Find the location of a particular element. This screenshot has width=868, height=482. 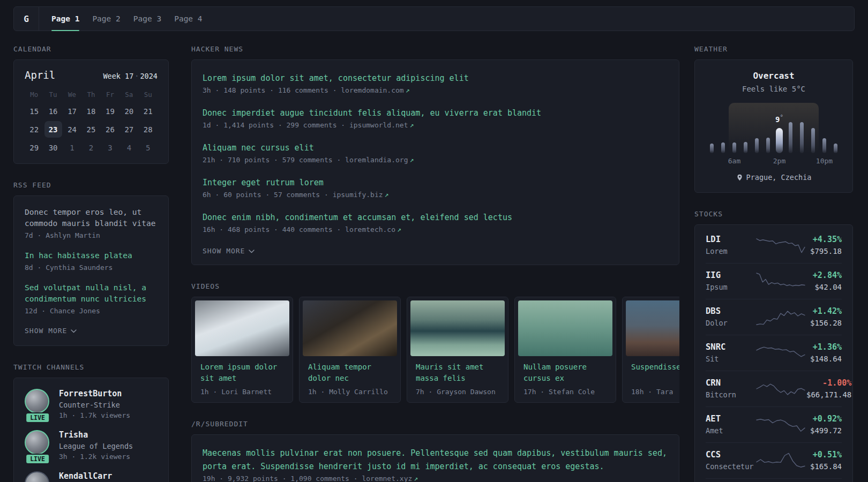

tab-page-3: Page 3 is located at coordinates (147, 19).